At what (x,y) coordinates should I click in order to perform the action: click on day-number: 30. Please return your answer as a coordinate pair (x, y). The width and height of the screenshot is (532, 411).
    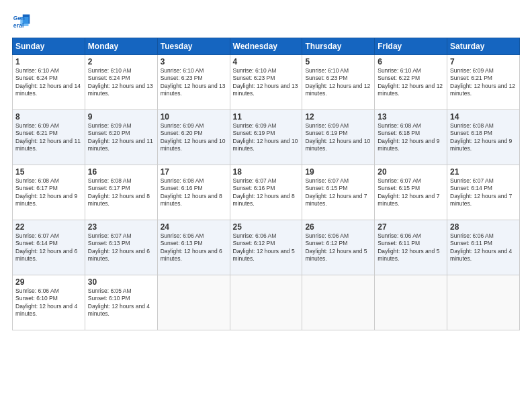
    Looking at the image, I should click on (121, 282).